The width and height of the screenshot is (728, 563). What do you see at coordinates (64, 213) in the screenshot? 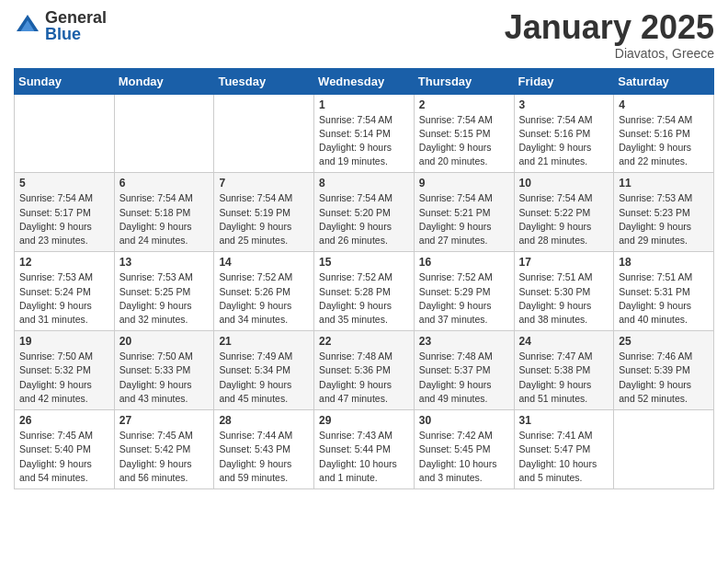
I see `calendar-cell: 5Sunrise: 7:54 AMSunset: 5:17 PMDaylight…` at bounding box center [64, 213].